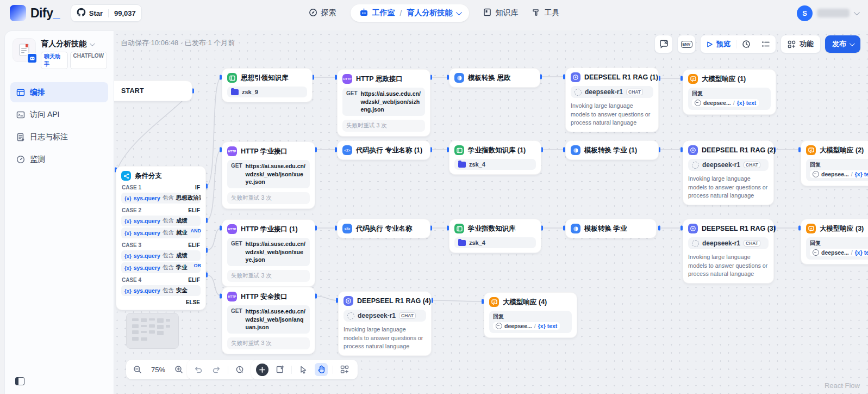 The image size is (868, 394). What do you see at coordinates (546, 13) in the screenshot?
I see `nav-tools: 工具` at bounding box center [546, 13].